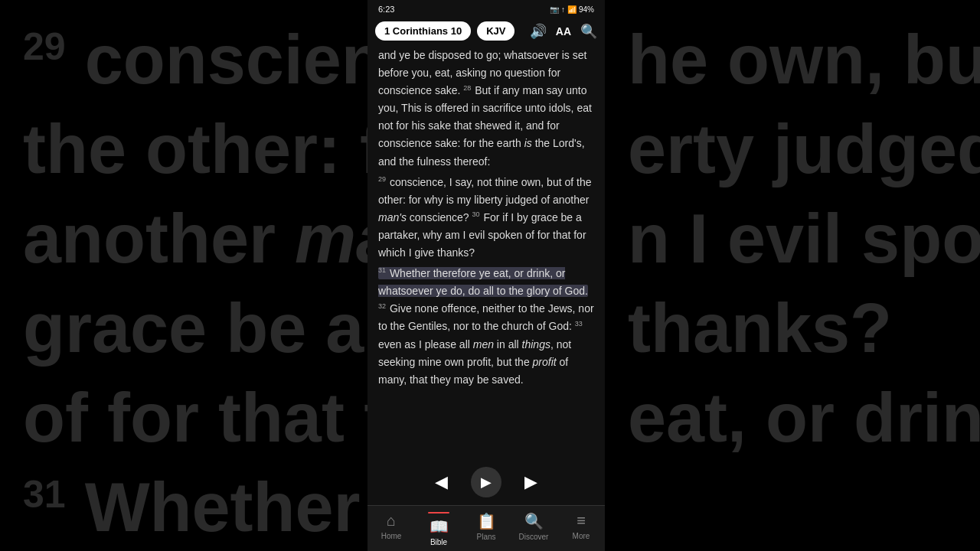  What do you see at coordinates (476, 214) in the screenshot?
I see `verse-num-30: 30` at bounding box center [476, 214].